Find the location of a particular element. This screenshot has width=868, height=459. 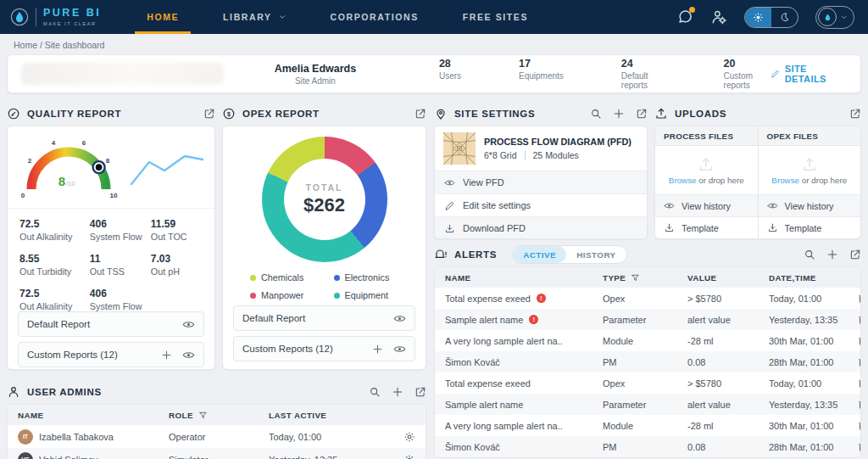

moon-icon is located at coordinates (785, 17).